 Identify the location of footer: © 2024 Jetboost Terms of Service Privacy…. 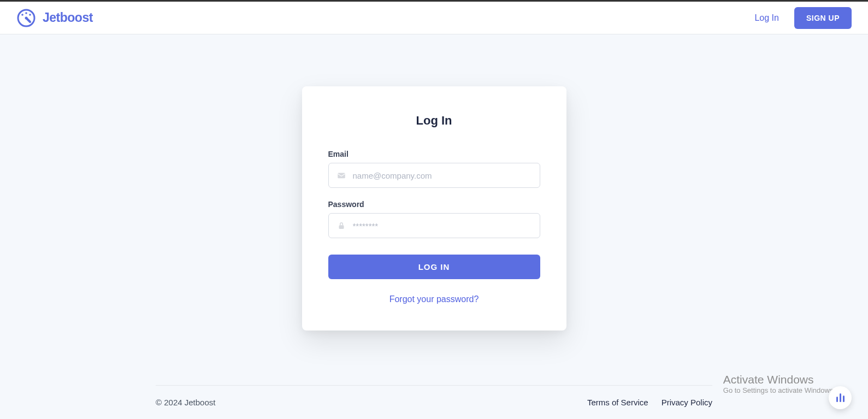
(434, 402).